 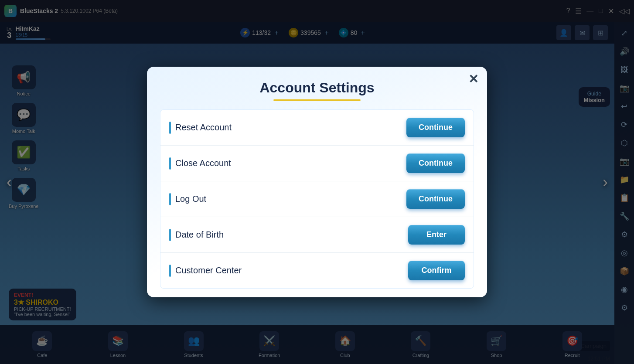 I want to click on row-label-date-of-birth: Date of Birth, so click(x=290, y=235).